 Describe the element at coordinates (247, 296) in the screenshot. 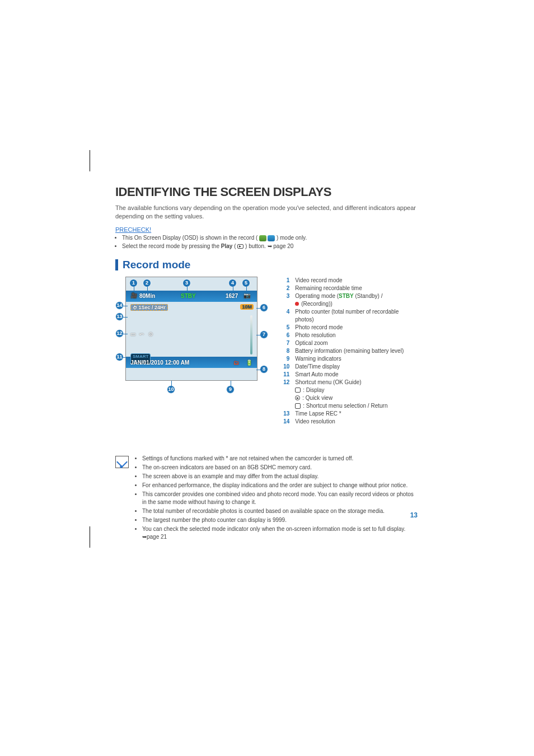

I see `photo-mode-icon-osd: 📷` at that location.